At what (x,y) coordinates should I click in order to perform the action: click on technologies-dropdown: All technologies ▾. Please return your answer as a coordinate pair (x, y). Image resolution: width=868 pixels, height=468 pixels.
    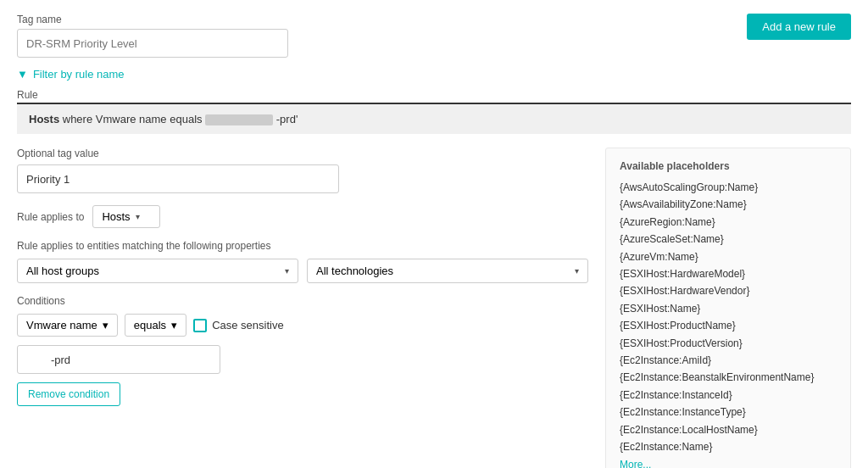
    Looking at the image, I should click on (448, 271).